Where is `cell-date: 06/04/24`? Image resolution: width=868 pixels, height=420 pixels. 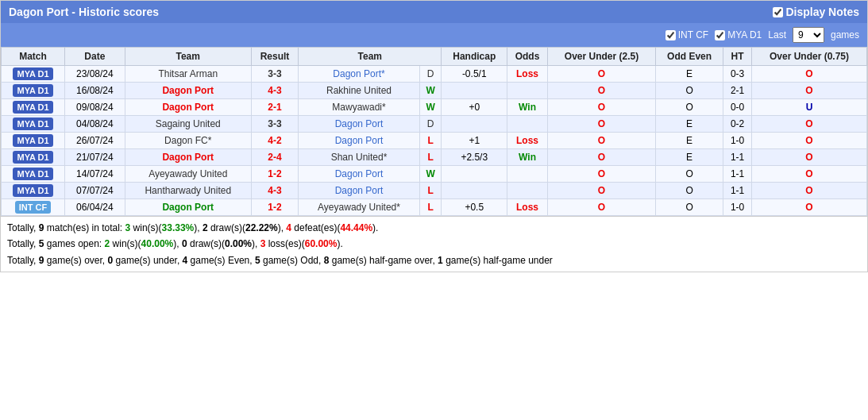 cell-date: 06/04/24 is located at coordinates (95, 208).